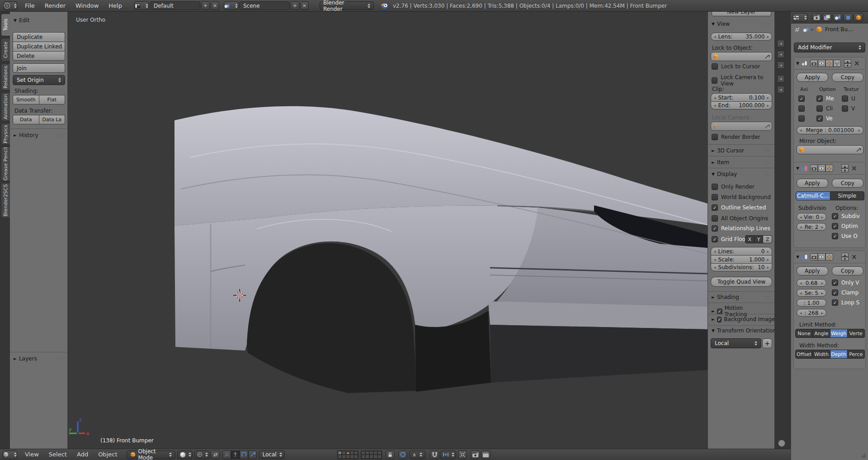 The height and width of the screenshot is (460, 868). I want to click on use-opensubdiv-row: ✓ Use O, so click(844, 236).